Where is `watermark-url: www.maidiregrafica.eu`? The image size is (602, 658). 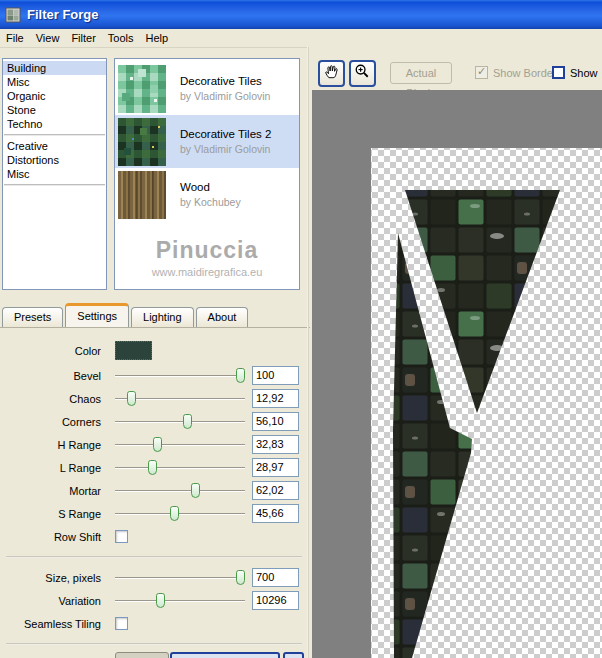
watermark-url: www.maidiregrafica.eu is located at coordinates (207, 272).